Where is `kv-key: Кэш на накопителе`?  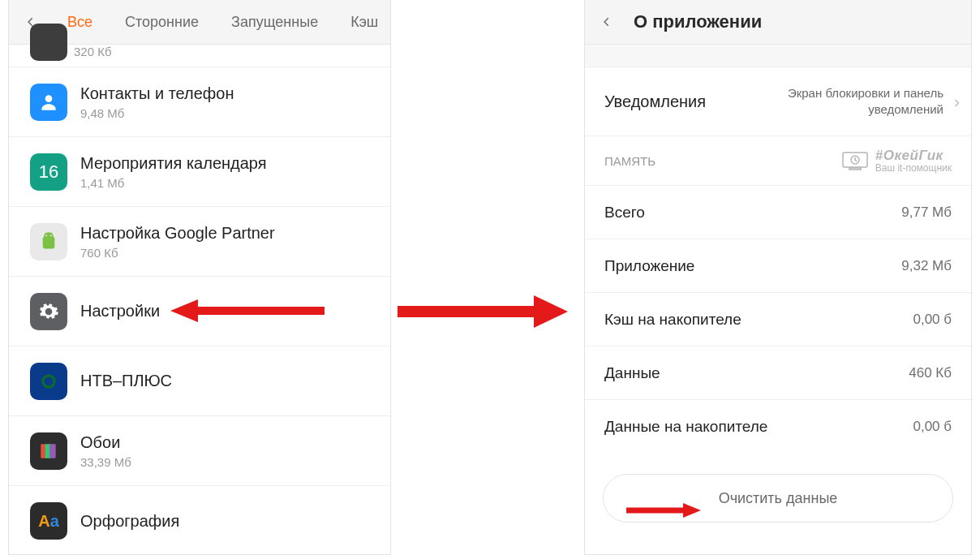
kv-key: Кэш на накопителе is located at coordinates (673, 320).